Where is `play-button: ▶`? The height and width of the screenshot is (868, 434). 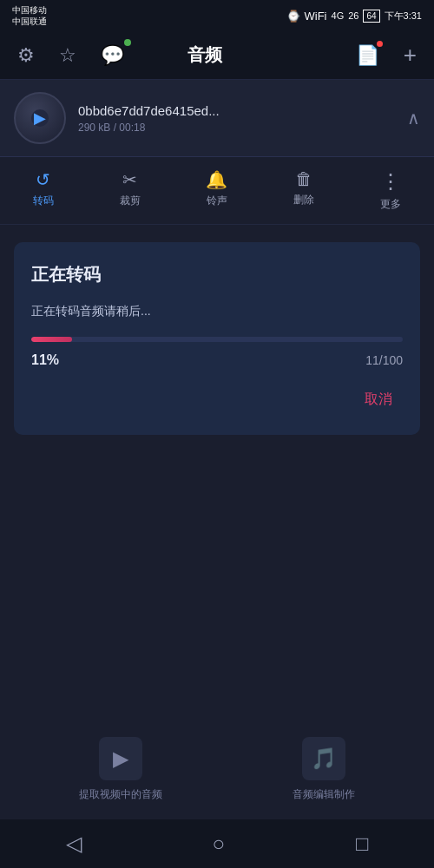
play-button: ▶ is located at coordinates (40, 118).